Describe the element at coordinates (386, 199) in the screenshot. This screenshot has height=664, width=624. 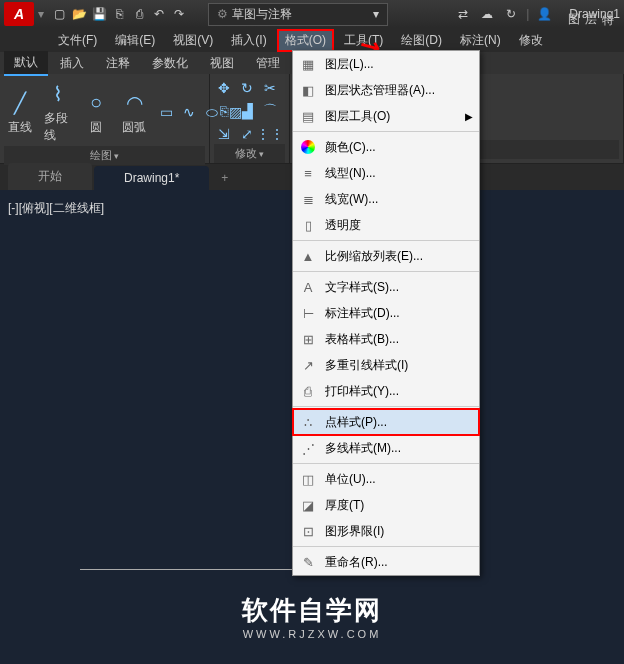
I see `dropdown-item: ≣线宽(W)...` at that location.